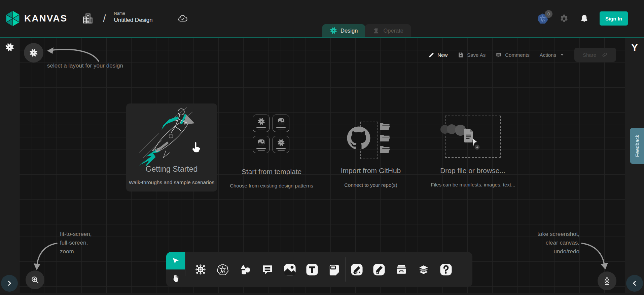 The image size is (644, 295). I want to click on pan-tool-button, so click(176, 278).